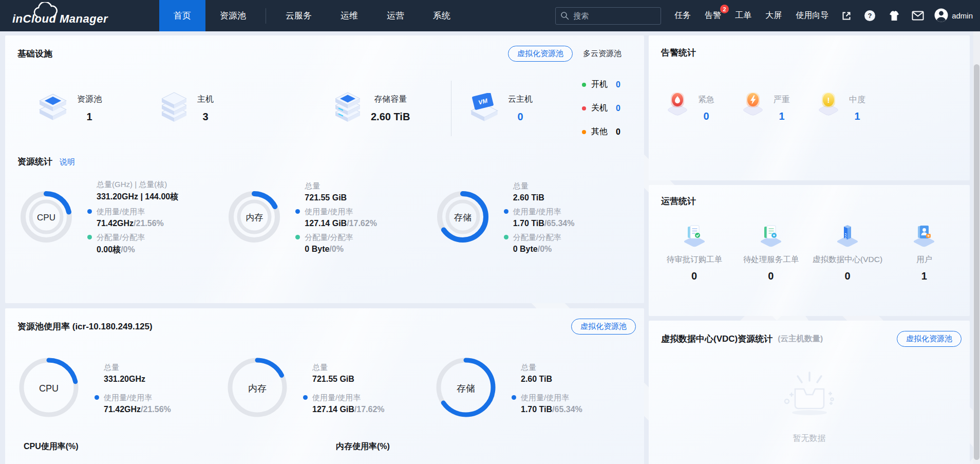 The width and height of the screenshot is (980, 464). What do you see at coordinates (713, 15) in the screenshot?
I see `alarms-link: 告警2` at bounding box center [713, 15].